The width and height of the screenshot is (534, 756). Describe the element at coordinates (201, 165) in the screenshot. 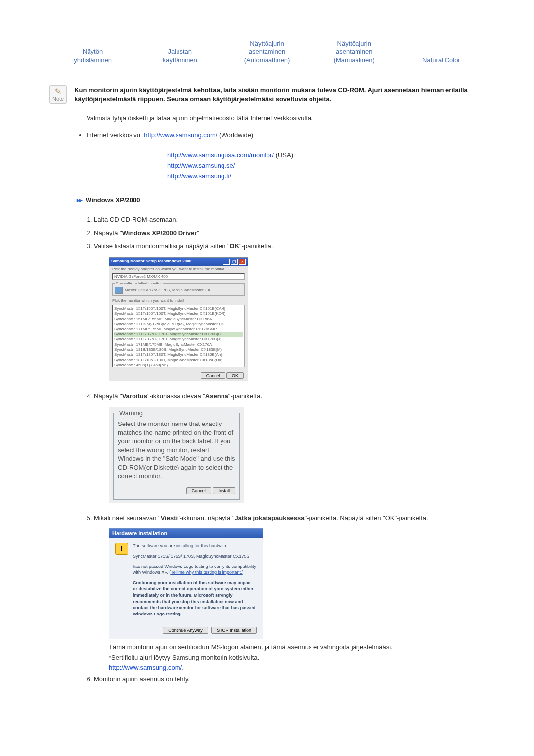

I see `link-samsung-se: http://www.samsung.se/` at that location.